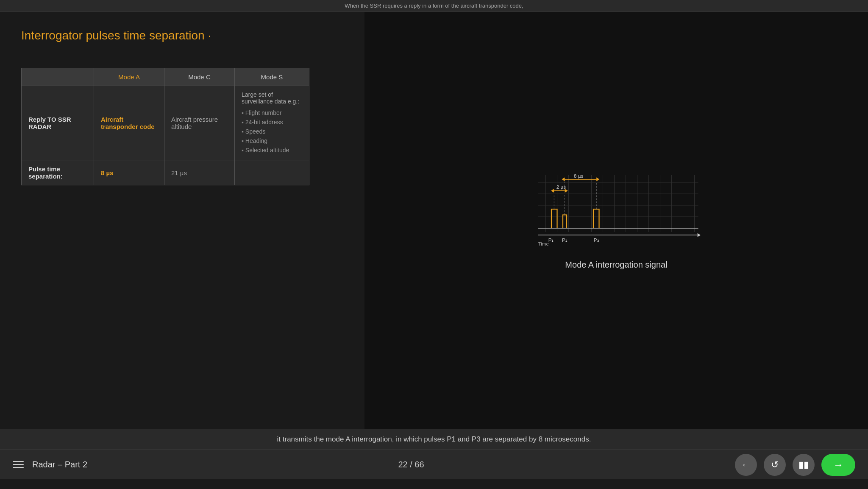  Describe the element at coordinates (434, 6) in the screenshot. I see `top-banner: When the SSR requires a reply in a form …` at that location.